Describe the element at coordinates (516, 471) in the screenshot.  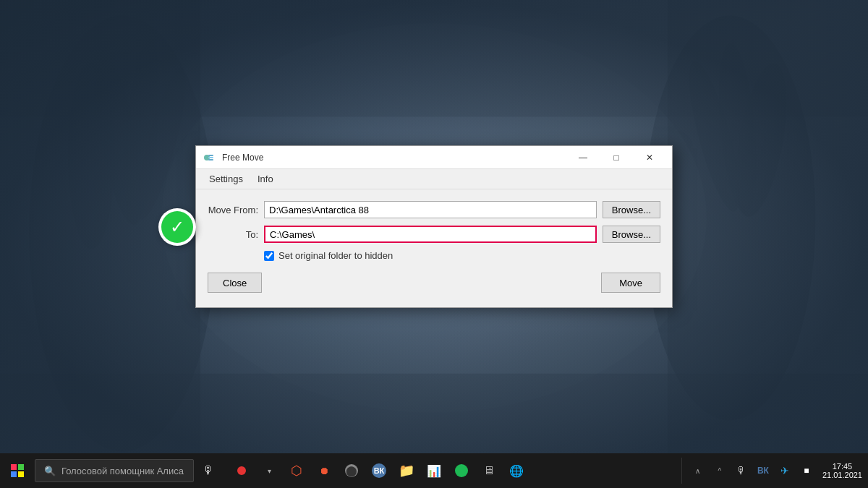
I see `app8-symbol: 🌐` at that location.